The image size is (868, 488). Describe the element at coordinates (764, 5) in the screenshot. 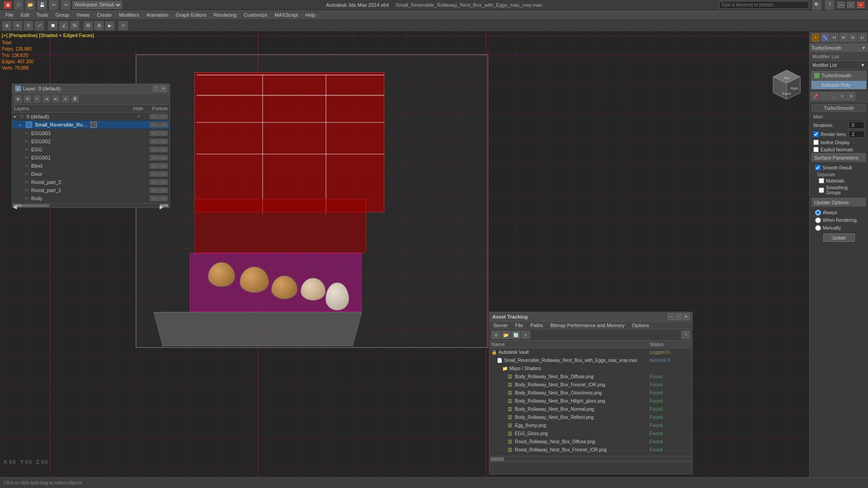

I see `search-input` at that location.